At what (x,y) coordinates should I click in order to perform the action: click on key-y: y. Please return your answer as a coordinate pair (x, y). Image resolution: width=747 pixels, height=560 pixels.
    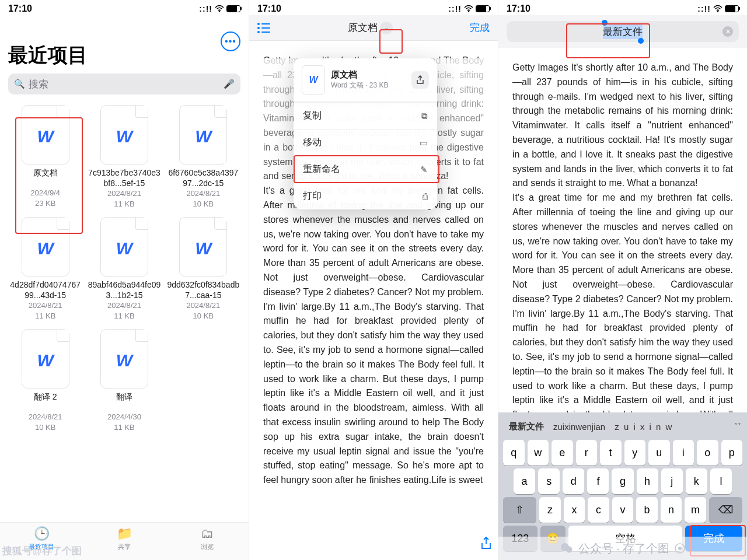
    Looking at the image, I should click on (635, 453).